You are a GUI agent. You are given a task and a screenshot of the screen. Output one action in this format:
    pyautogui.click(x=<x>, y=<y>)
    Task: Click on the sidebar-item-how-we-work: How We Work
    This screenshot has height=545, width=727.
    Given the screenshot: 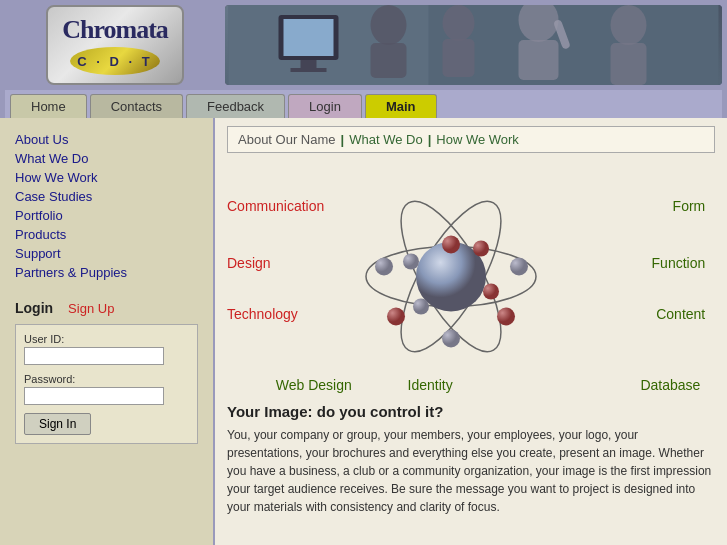 What is the action you would take?
    pyautogui.click(x=106, y=178)
    